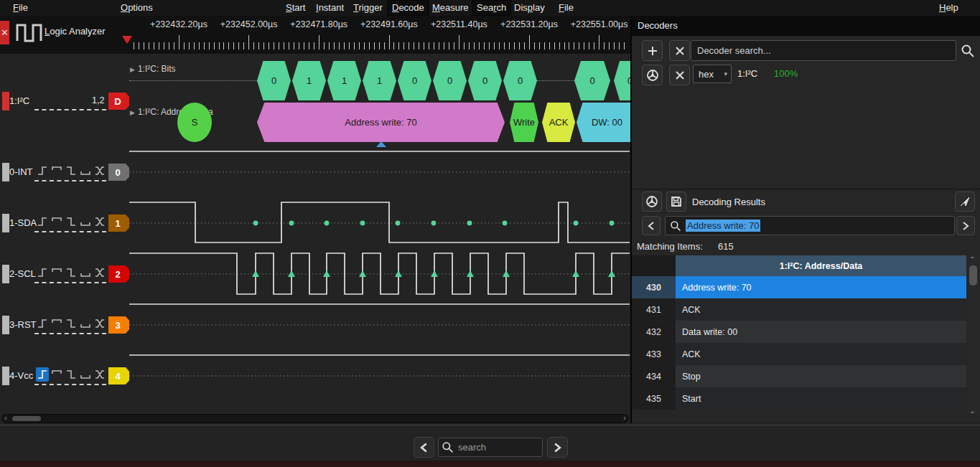 The height and width of the screenshot is (467, 980). What do you see at coordinates (381, 122) in the screenshot?
I see `address-write-annotation: Address write: 70` at bounding box center [381, 122].